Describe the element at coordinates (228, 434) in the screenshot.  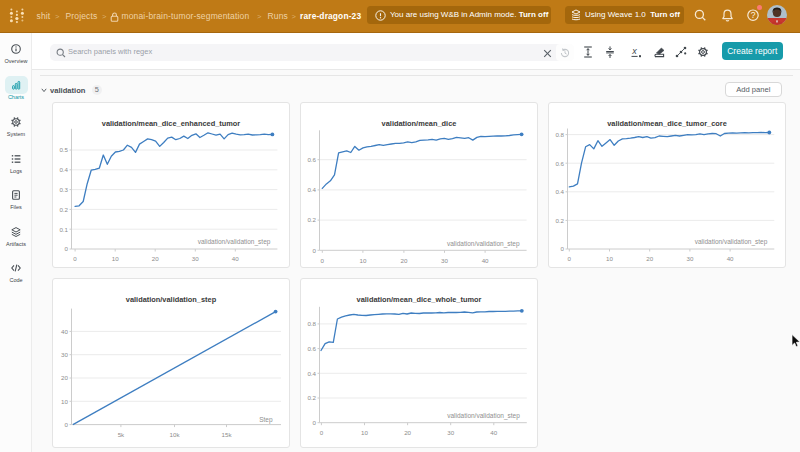
I see `svg-text: 15k` at that location.